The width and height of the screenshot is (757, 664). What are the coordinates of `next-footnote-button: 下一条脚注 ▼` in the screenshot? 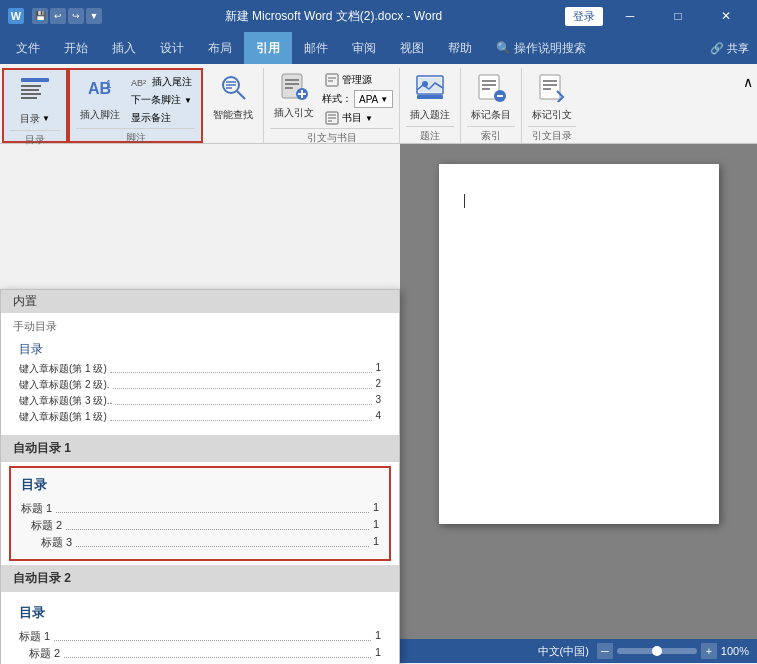 It's located at (162, 100).